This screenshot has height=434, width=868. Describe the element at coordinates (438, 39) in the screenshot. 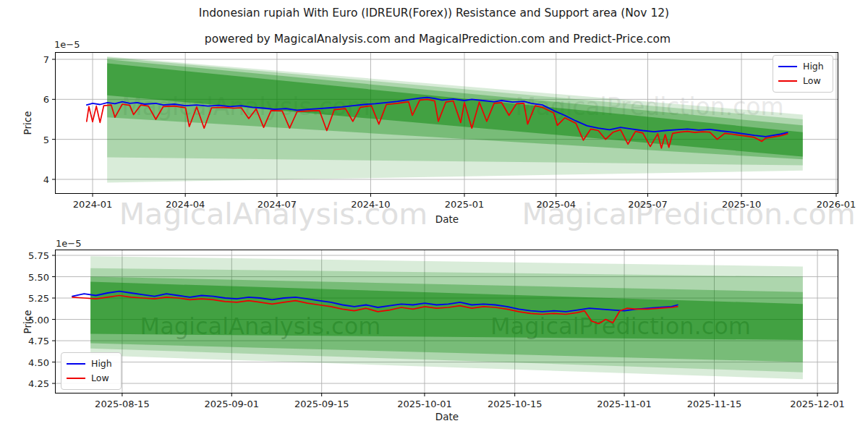

I see `chart-subtitle: powered by MagicalAnalysis.com and Magic…` at that location.